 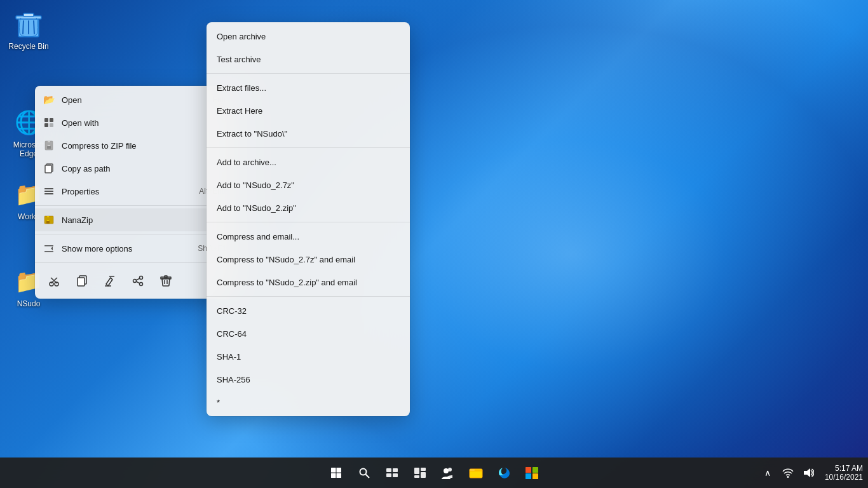 I want to click on ctx-share-btn, so click(x=138, y=281).